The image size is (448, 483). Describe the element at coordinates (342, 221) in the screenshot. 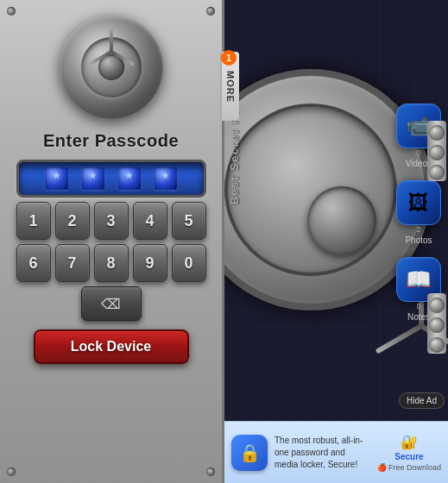

I see `vault-knob` at that location.